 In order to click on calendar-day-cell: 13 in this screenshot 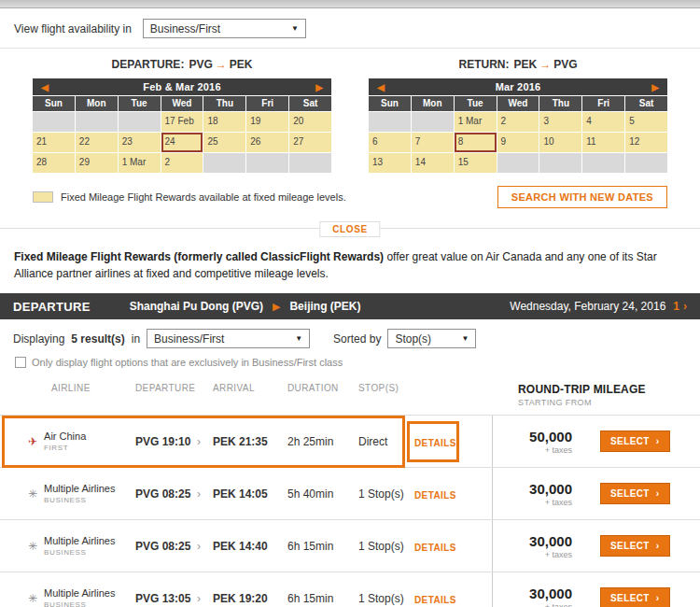, I will do `click(390, 162)`.